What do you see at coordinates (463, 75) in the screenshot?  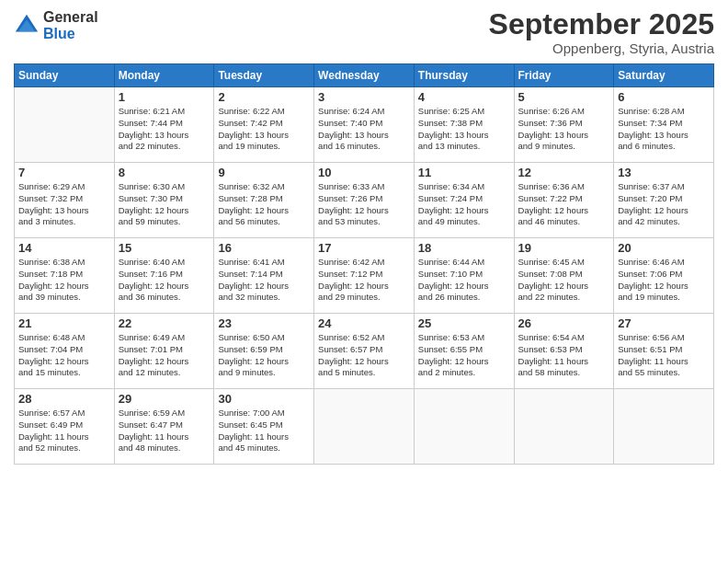 I see `col-thursday: Thursday` at bounding box center [463, 75].